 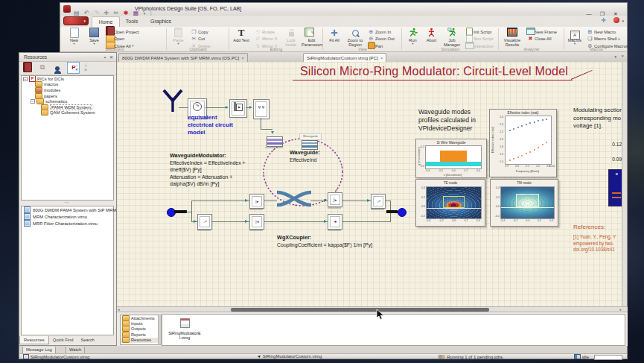 I want to click on plot-title: Effective index (real), so click(x=523, y=113).